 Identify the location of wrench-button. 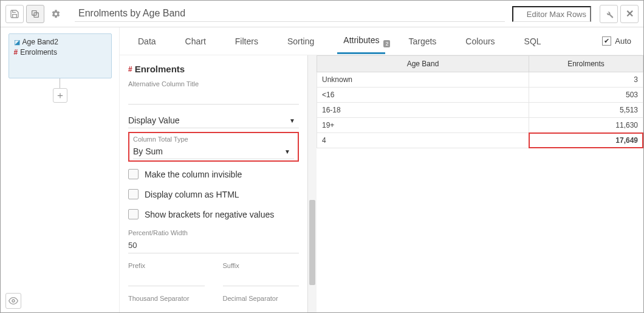
(609, 14).